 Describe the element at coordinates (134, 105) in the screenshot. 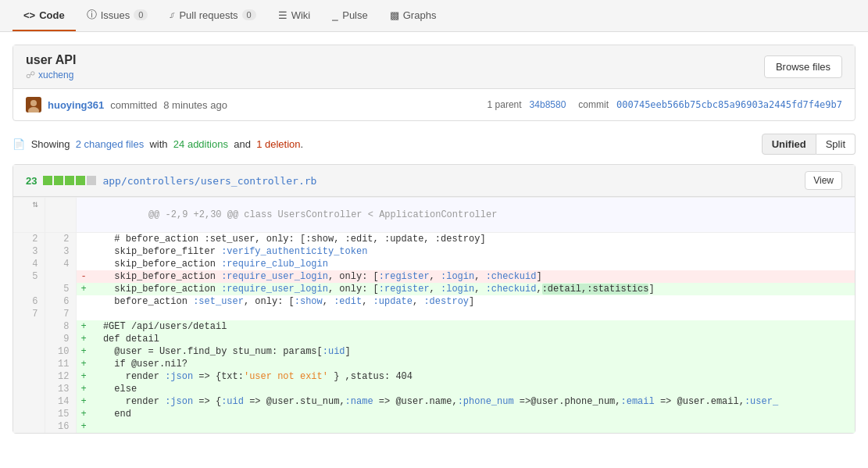

I see `commit-action: committed` at that location.